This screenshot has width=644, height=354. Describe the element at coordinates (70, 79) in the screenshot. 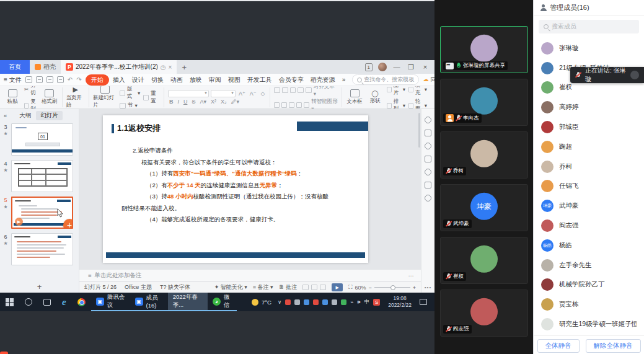

I see `undo-icon: ↶` at that location.